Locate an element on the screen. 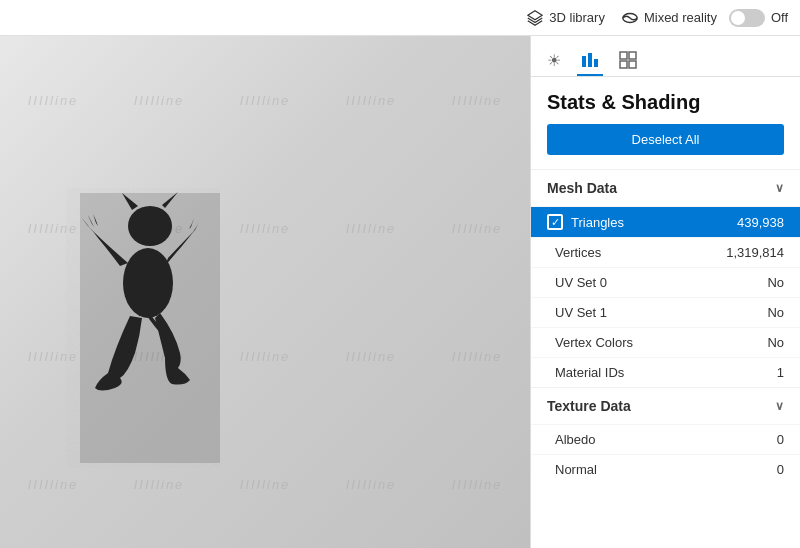 This screenshot has height=548, width=800. vertex-colors-row: Vertex Colors No is located at coordinates (666, 342).